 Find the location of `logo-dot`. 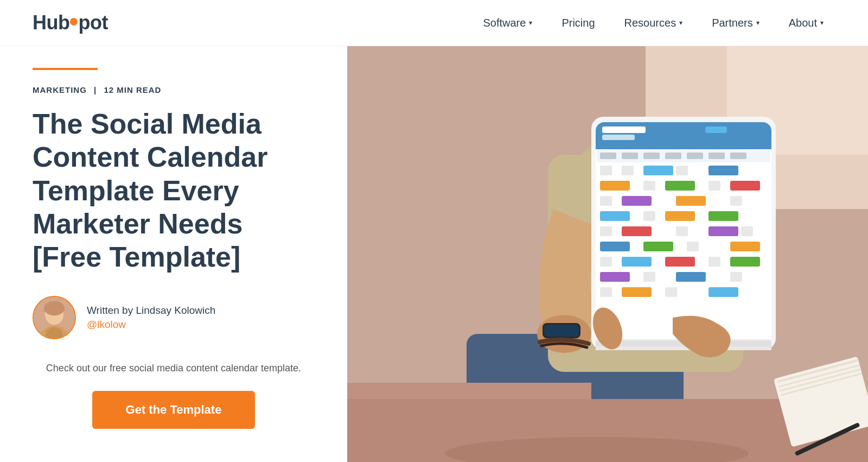

logo-dot is located at coordinates (74, 22).